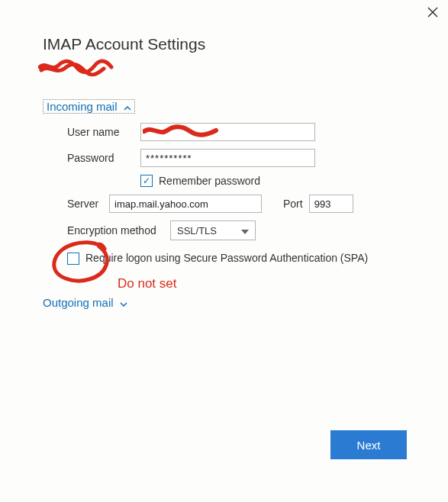 Image resolution: width=448 pixels, height=502 pixels. Describe the element at coordinates (433, 12) in the screenshot. I see `close-icon` at that location.